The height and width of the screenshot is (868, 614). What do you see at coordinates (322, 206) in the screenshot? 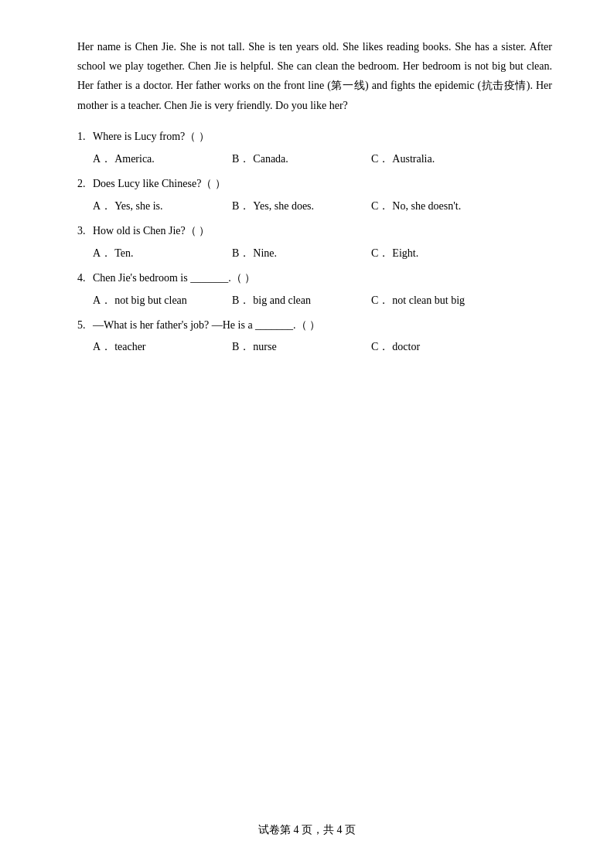
I see `question-2-options: A． Yes, she is. B． Yes, she does. C． No,…` at bounding box center [322, 206].